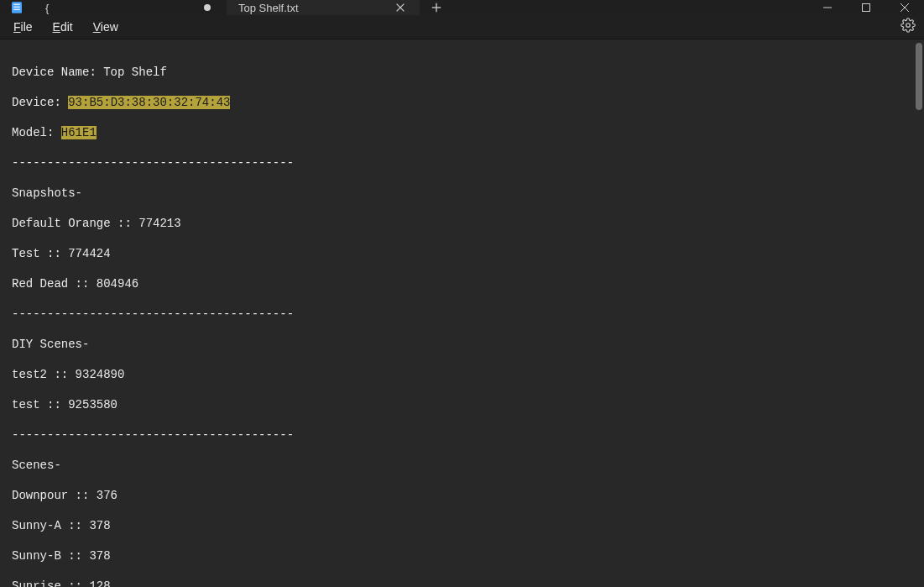 The image size is (924, 587). Describe the element at coordinates (79, 133) in the screenshot. I see `highlighted-model: H61E1` at that location.